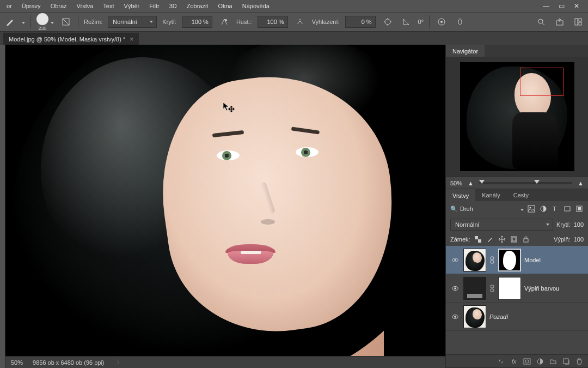  Describe the element at coordinates (470, 183) in the screenshot. I see `zoom-out-icon: ▲` at that location.